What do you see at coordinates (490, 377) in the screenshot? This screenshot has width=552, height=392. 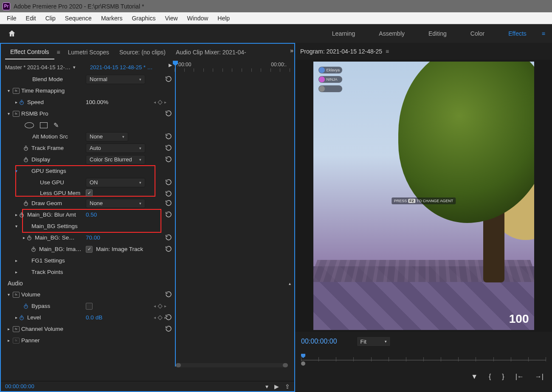 I see `mark-out-icon: {` at bounding box center [490, 377].